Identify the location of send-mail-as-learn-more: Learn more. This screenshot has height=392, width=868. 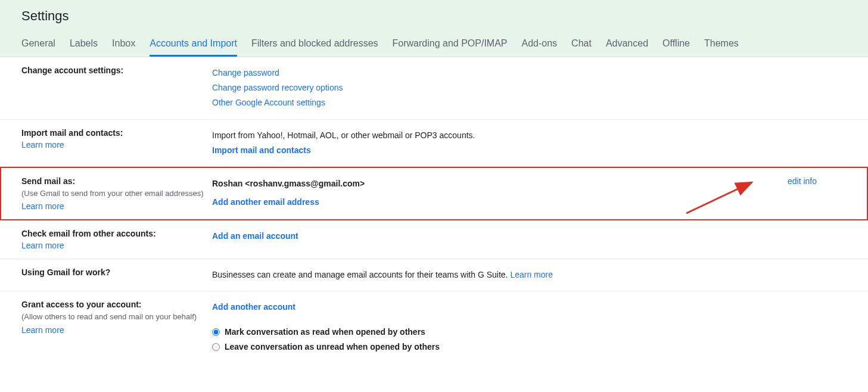
(114, 206).